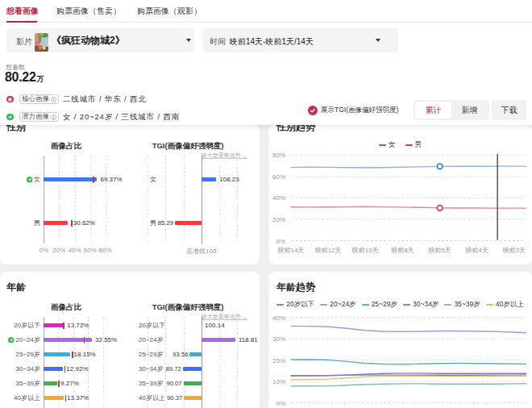 Image resolution: width=532 pixels, height=408 pixels. I want to click on share-chart-title: 画像占比, so click(66, 147).